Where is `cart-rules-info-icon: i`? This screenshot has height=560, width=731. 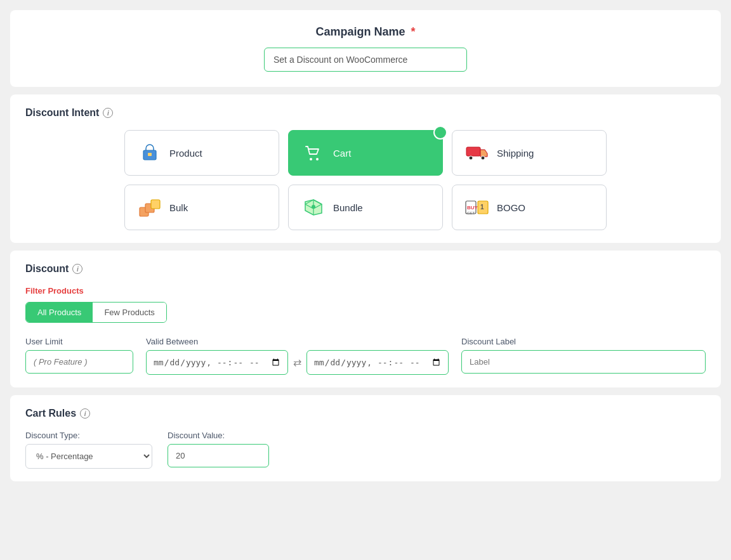
cart-rules-info-icon: i is located at coordinates (85, 413).